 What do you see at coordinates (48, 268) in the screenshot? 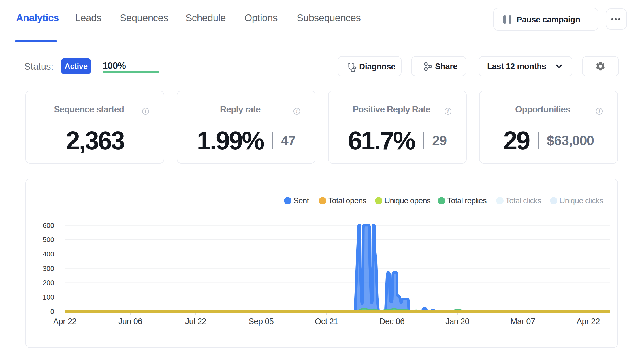
I see `svg-text: 300` at bounding box center [48, 268].